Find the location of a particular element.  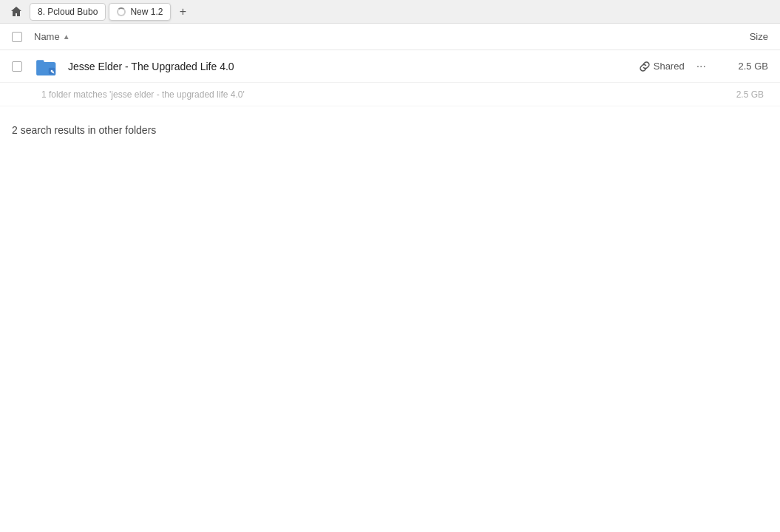

other-folders-label: 2 search results in other folders is located at coordinates (84, 130).